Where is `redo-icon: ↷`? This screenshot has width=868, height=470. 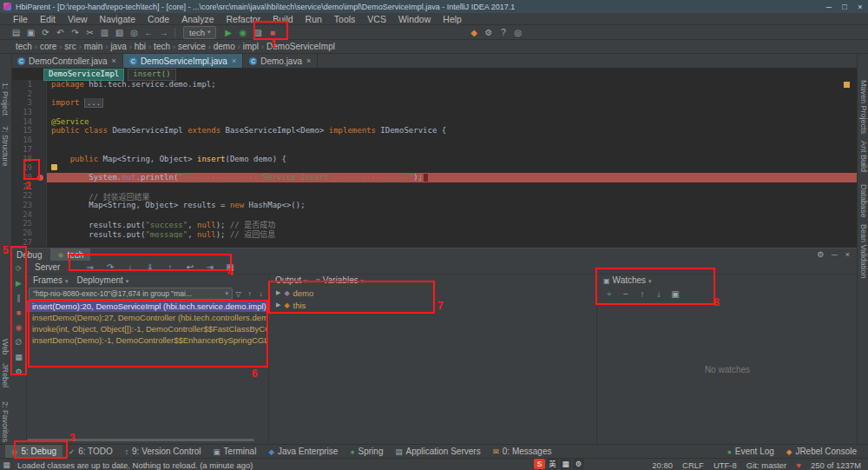 redo-icon: ↷ is located at coordinates (75, 33).